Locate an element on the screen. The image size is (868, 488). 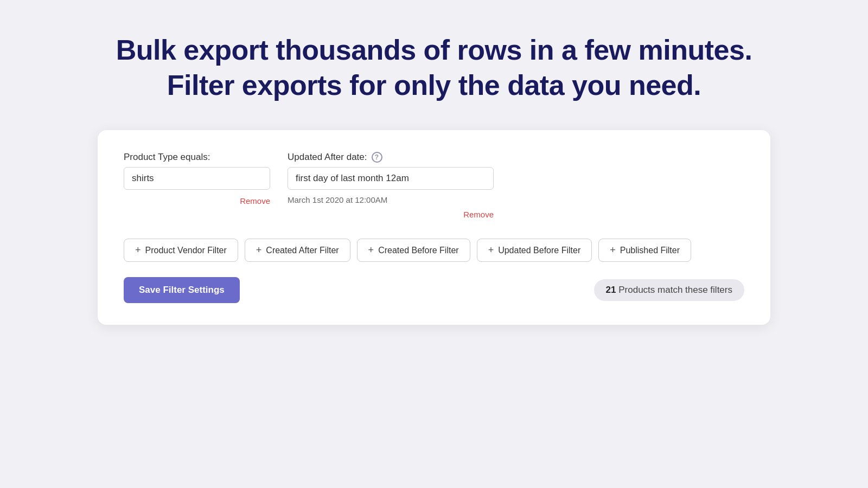
hero-title-line1: Bulk export thousands of rows in a few m… is located at coordinates (434, 50).